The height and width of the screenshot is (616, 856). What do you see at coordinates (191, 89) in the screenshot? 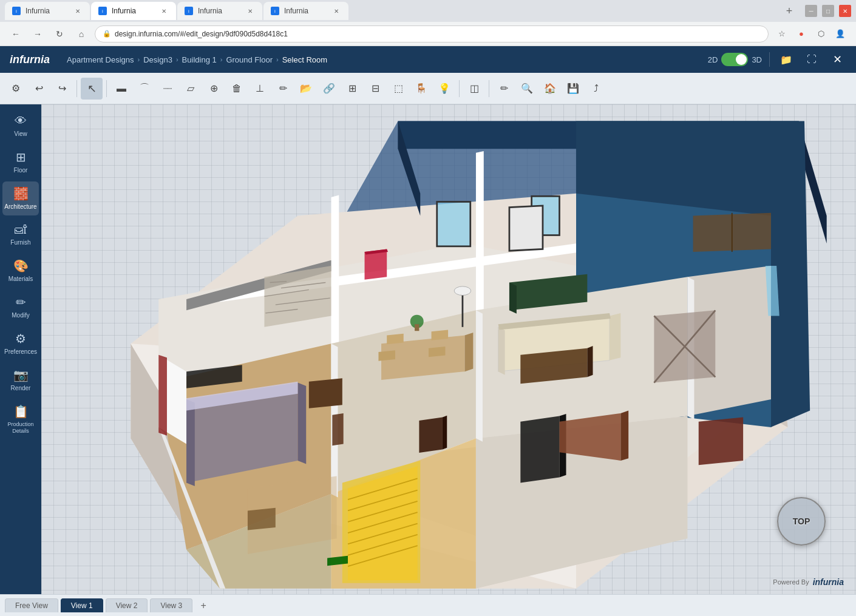
I see `rect-tool: ▱` at bounding box center [191, 89].